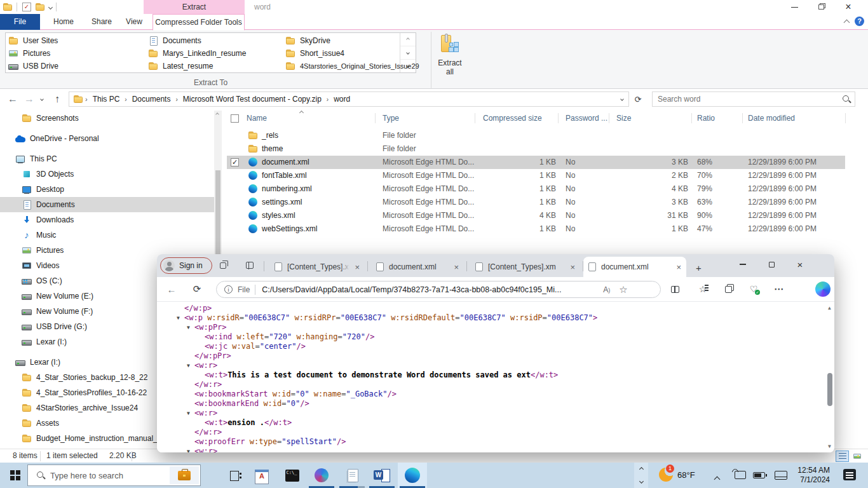 This screenshot has height=488, width=868. What do you see at coordinates (229, 290) in the screenshot?
I see `info-icon: i` at bounding box center [229, 290].